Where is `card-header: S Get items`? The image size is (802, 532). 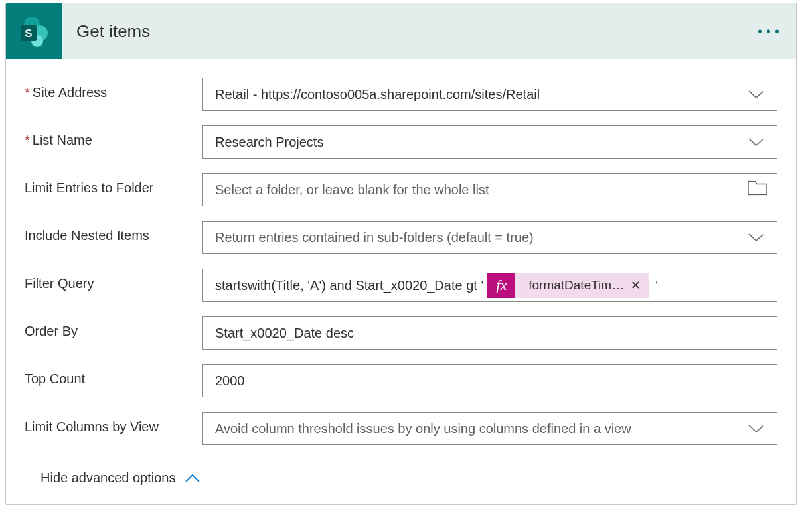 card-header: S Get items is located at coordinates (401, 31).